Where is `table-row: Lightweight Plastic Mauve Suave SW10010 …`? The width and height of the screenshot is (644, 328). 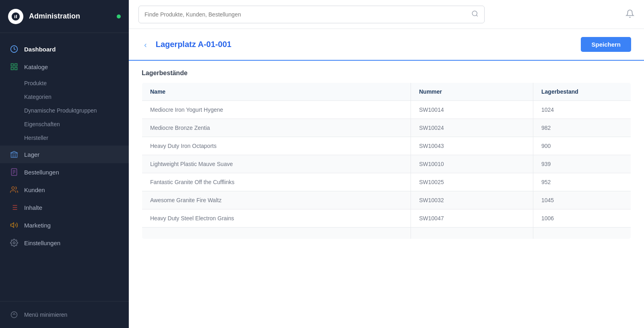
table-row: Lightweight Plastic Mauve Suave SW10010 … is located at coordinates (386, 164).